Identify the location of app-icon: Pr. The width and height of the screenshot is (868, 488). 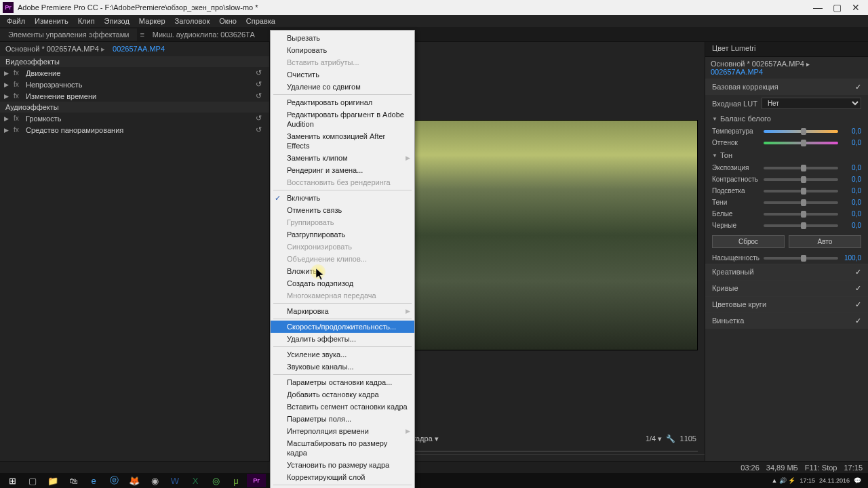
(8, 7).